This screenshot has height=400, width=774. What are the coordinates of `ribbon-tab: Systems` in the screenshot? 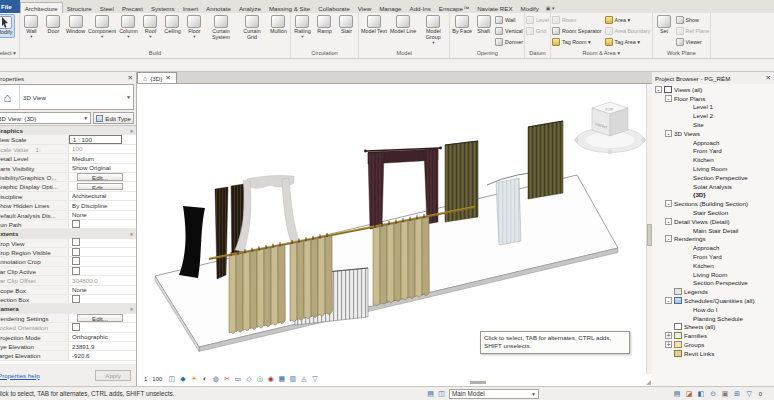 It's located at (163, 8).